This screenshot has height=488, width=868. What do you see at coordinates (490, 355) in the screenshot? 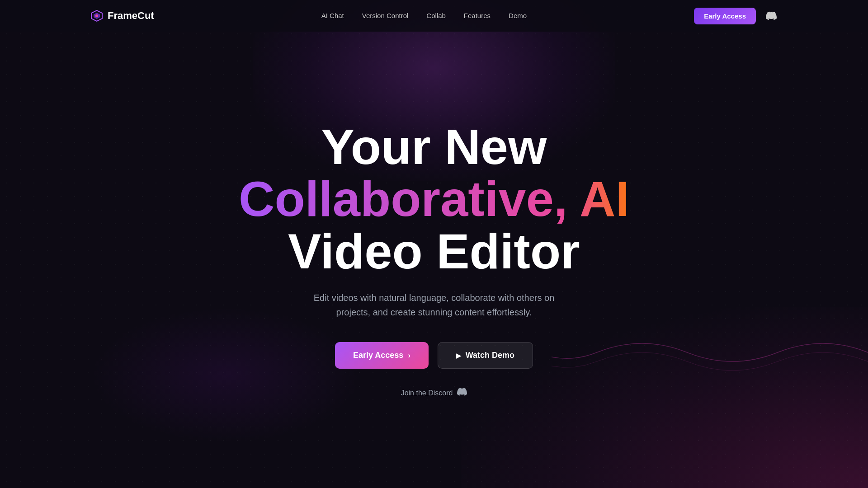
I see `watch-demo-label: Watch Demo` at bounding box center [490, 355].